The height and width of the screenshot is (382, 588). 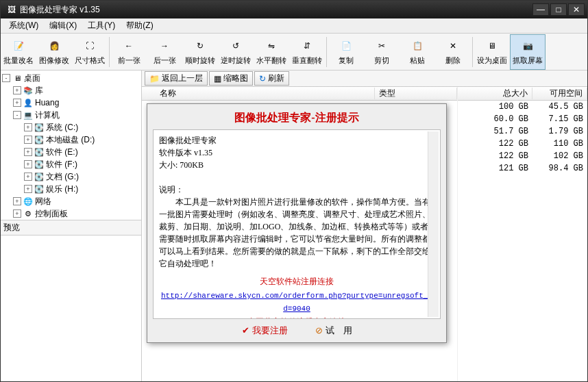 What do you see at coordinates (297, 233) in the screenshot?
I see `dlg-desc: 本工具是一款针对图片照片进行批量修改的软件，操作简单方便。当有一批图片需要处理时…` at bounding box center [297, 233].